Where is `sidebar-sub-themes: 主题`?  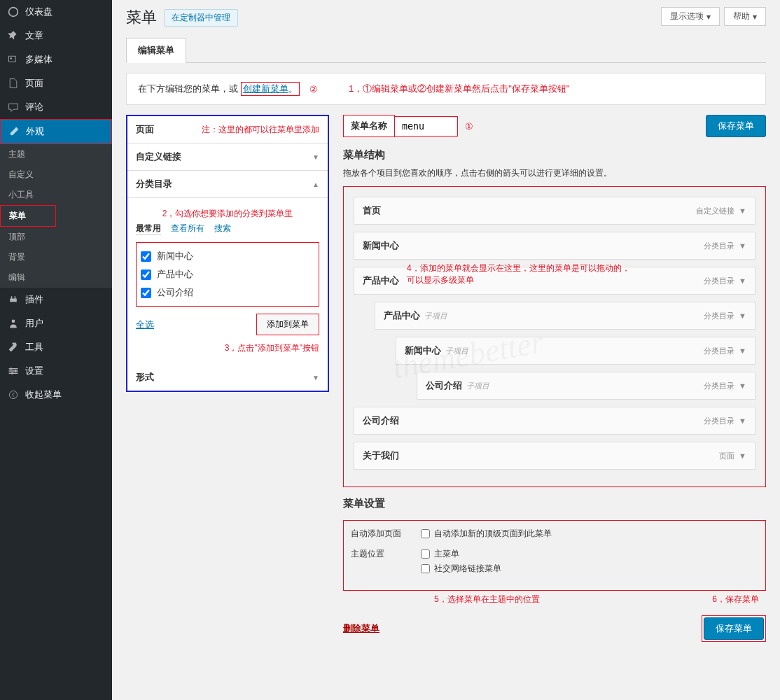
sidebar-sub-themes: 主题 is located at coordinates (56, 154).